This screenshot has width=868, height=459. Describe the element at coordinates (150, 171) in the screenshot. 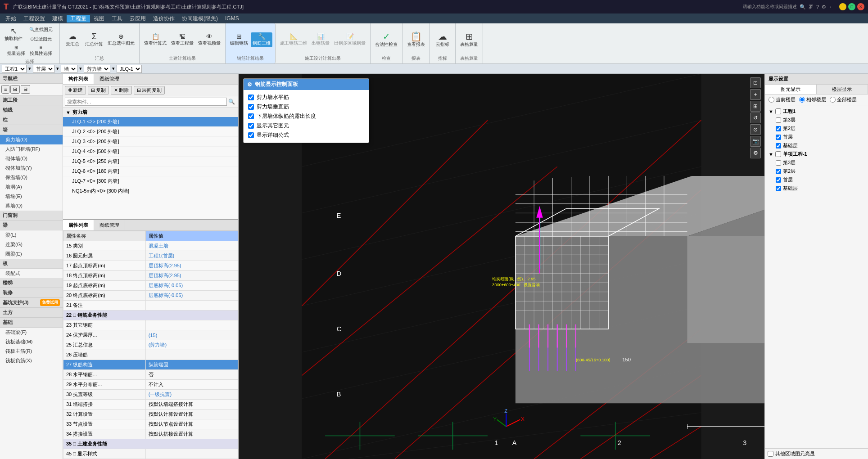

I see `tree-item-jlq6: JLQ-6 <0> [180 内墙]` at that location.